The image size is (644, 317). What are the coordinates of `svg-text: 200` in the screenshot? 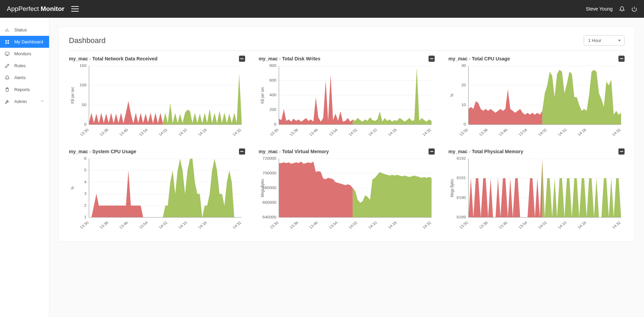 It's located at (273, 110).